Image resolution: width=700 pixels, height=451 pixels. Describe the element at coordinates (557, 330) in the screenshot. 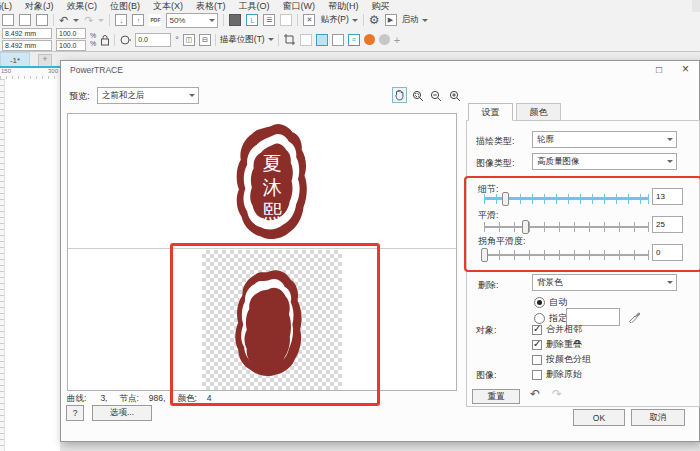

I see `merge-adjacent-row: 合并相邻` at that location.